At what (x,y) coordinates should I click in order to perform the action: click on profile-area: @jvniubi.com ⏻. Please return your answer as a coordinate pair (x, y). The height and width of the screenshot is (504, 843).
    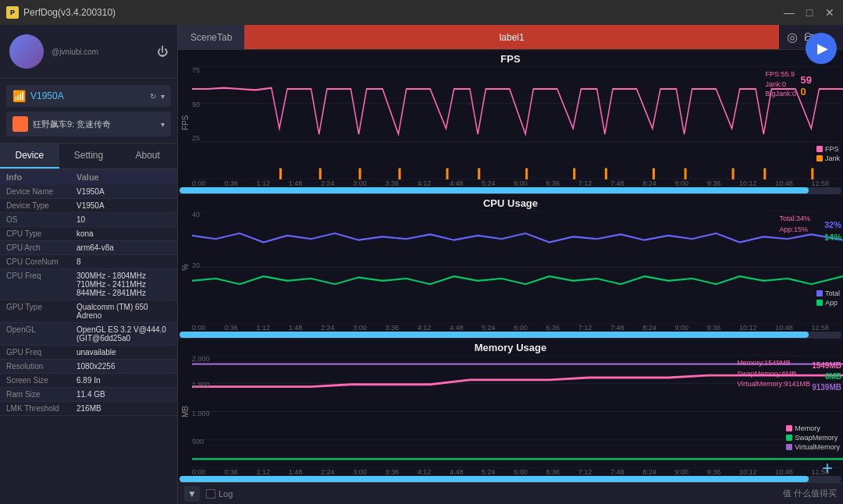
    Looking at the image, I should click on (89, 51).